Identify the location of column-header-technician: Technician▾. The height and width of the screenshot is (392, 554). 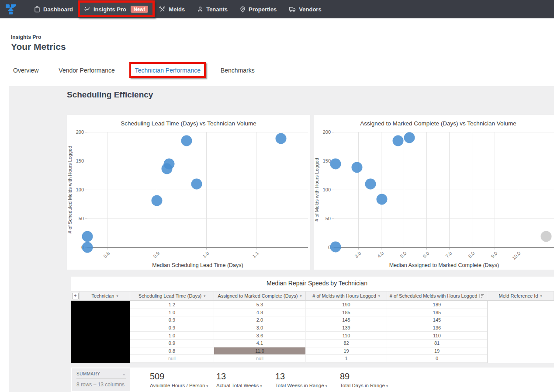
(105, 296).